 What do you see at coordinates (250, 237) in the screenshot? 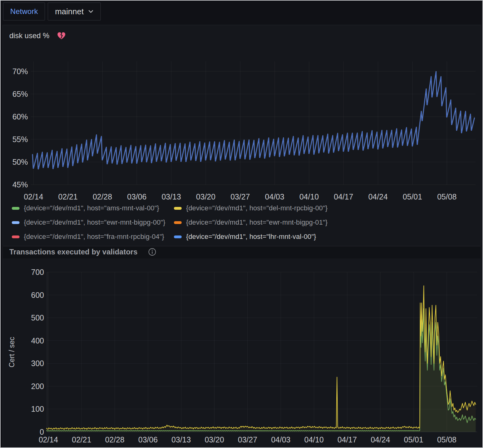
I see `legend-item: {device="/dev/md1", host="lhr-mnt-val-00…` at bounding box center [250, 237].